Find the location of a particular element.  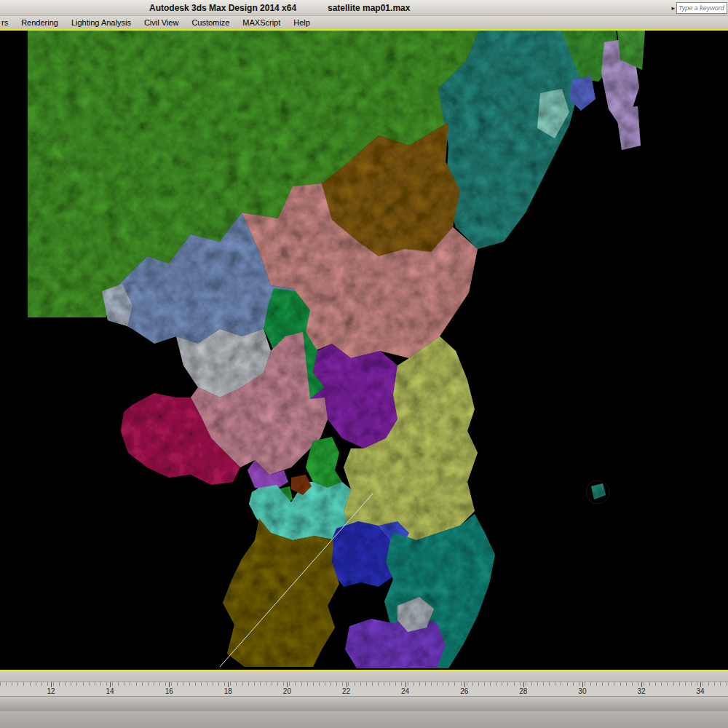

timeline-ruler: 121416182022242628303234 is located at coordinates (364, 689).